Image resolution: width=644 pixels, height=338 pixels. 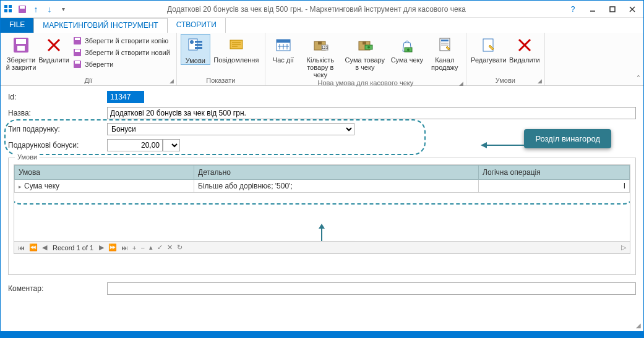 I want to click on conditions-button: Умови, so click(x=195, y=49).